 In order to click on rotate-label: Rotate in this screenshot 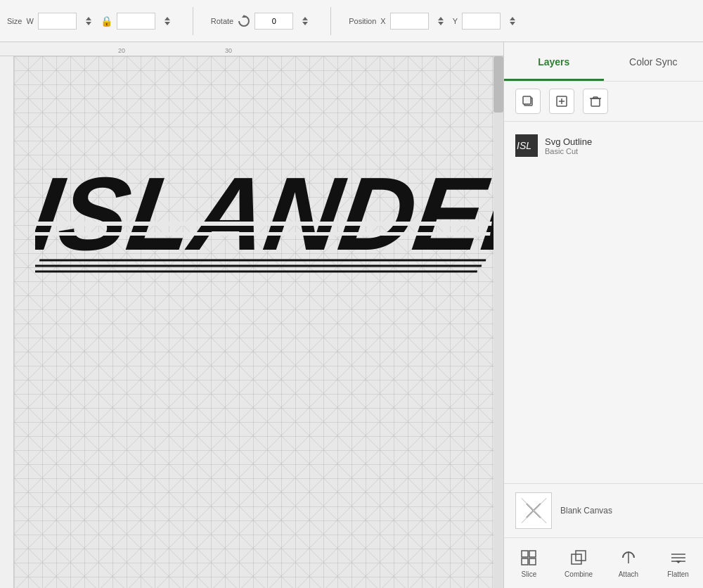, I will do `click(222, 21)`.